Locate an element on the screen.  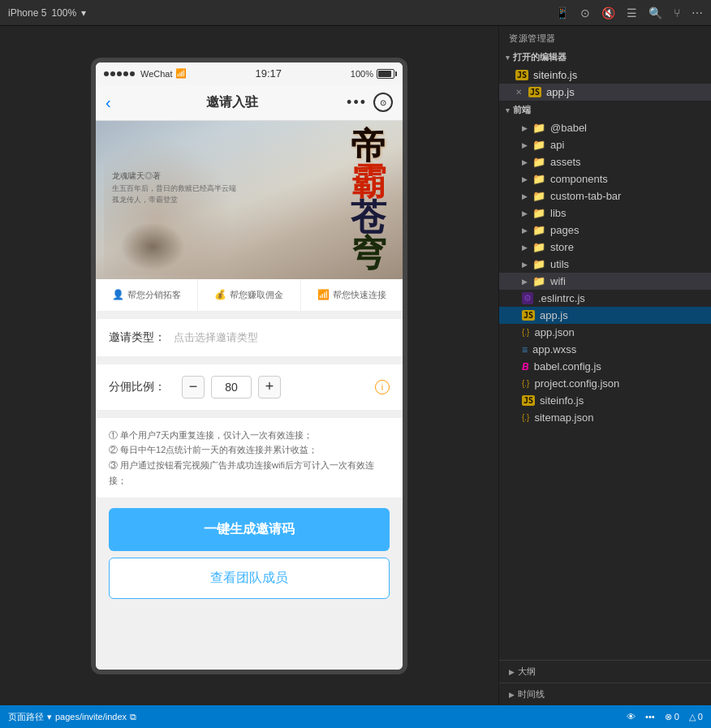
folder-name-api: api is located at coordinates (557, 144).